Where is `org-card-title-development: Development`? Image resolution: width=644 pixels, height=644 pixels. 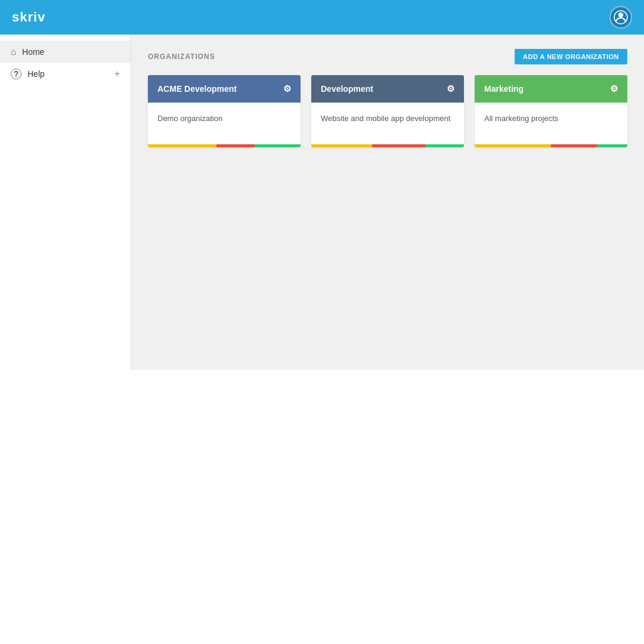 org-card-title-development: Development is located at coordinates (347, 89).